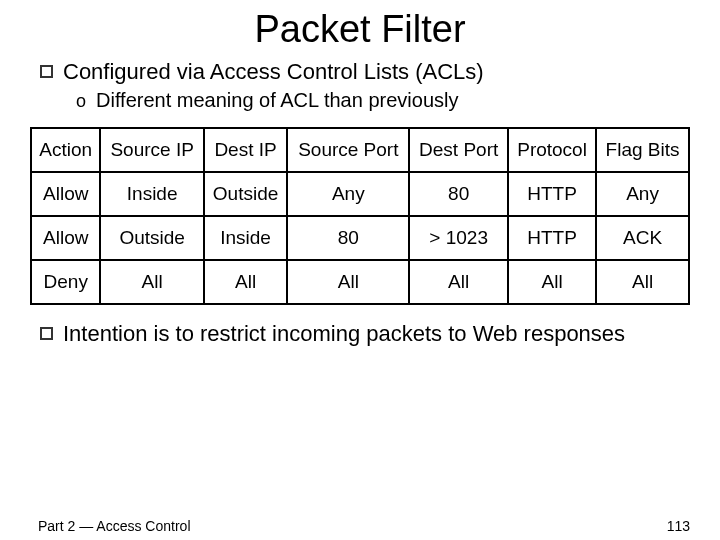 The width and height of the screenshot is (720, 540). What do you see at coordinates (246, 150) in the screenshot?
I see `col-dst-ip: Dest IP` at bounding box center [246, 150].